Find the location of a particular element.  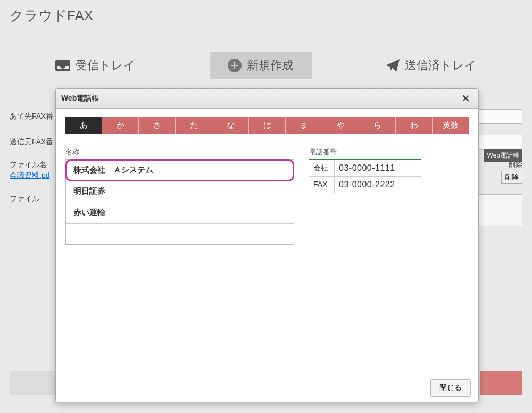

label-to-fax: あて先FAX番 is located at coordinates (36, 117).